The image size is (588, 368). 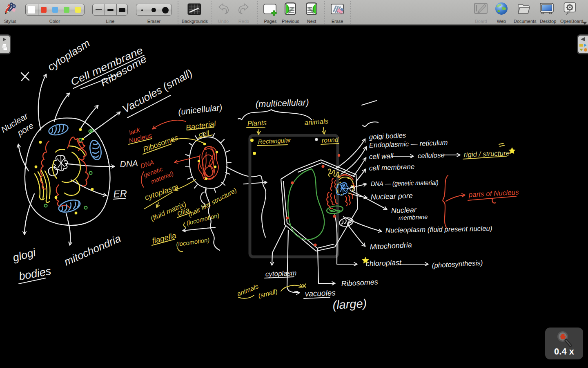 What do you see at coordinates (391, 246) in the screenshot?
I see `svg-text: Mitochondria` at bounding box center [391, 246].